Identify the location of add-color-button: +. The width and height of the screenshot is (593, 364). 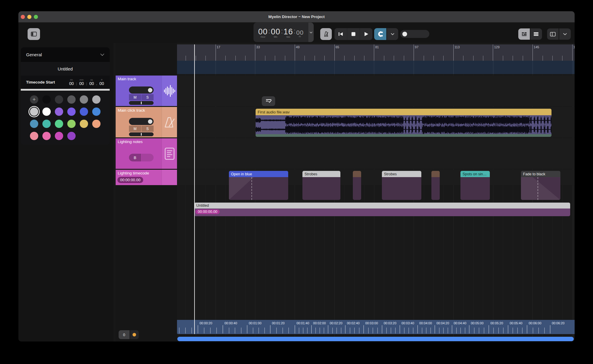
(34, 100).